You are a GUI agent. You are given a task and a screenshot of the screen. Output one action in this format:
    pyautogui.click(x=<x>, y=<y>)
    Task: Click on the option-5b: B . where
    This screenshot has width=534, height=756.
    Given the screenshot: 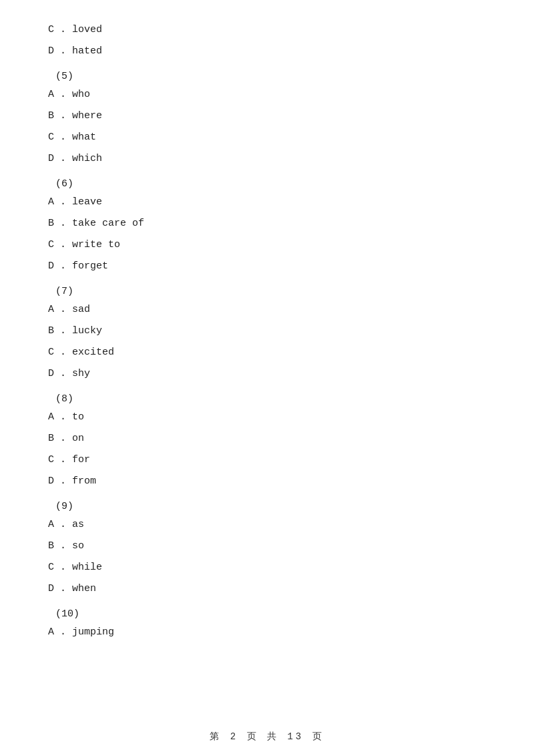 What is the action you would take?
    pyautogui.click(x=267, y=116)
    